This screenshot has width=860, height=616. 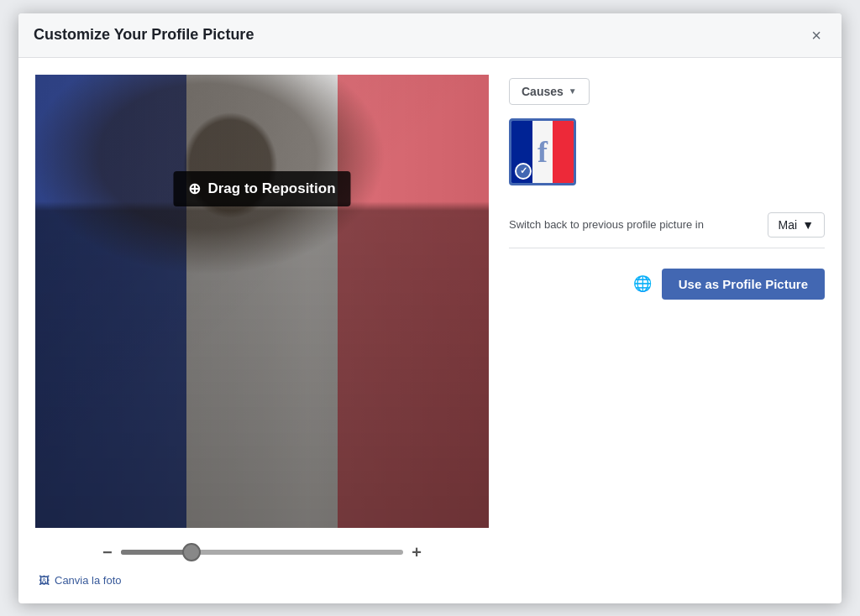 What do you see at coordinates (430, 35) in the screenshot?
I see `modal-header: Customize Your Profile Picture ×` at bounding box center [430, 35].